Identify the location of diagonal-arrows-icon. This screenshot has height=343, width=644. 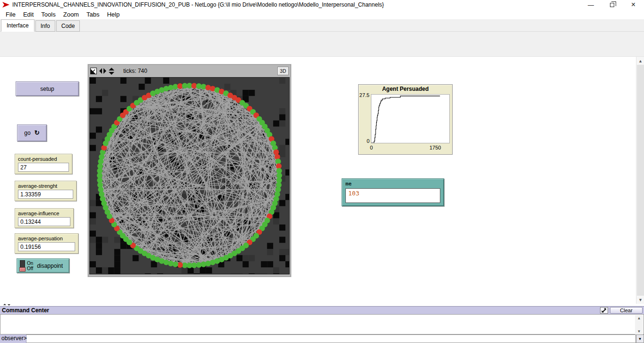
(604, 310).